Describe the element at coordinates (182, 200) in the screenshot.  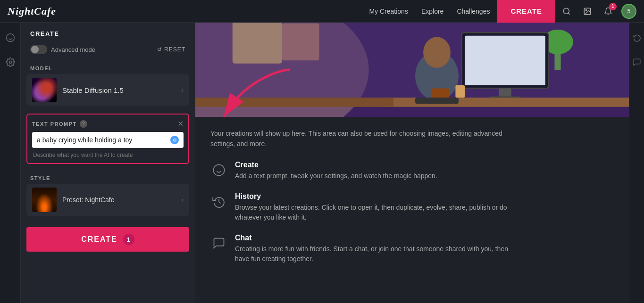
I see `style-chevron-icon: ›` at that location.